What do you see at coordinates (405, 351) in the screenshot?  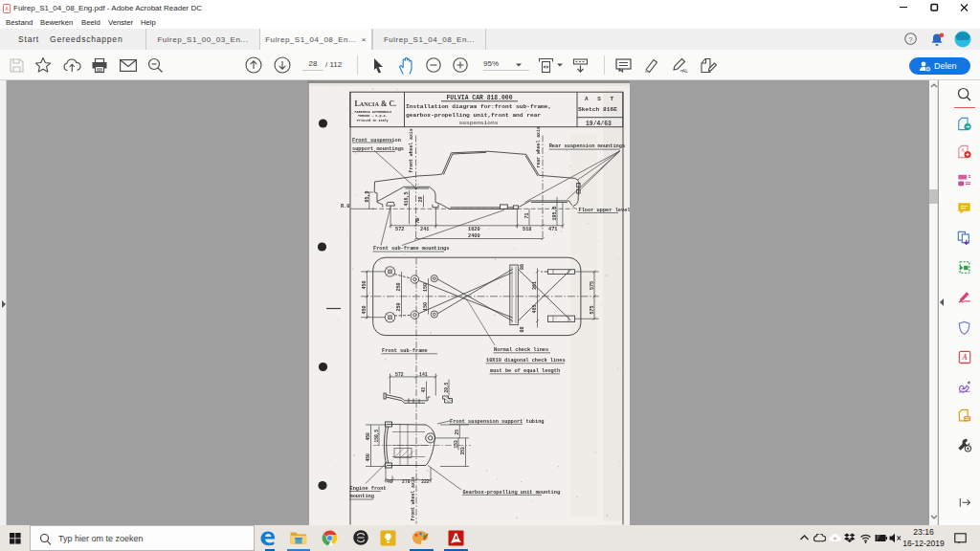 I see `svg-text: Front sub-frame` at bounding box center [405, 351].